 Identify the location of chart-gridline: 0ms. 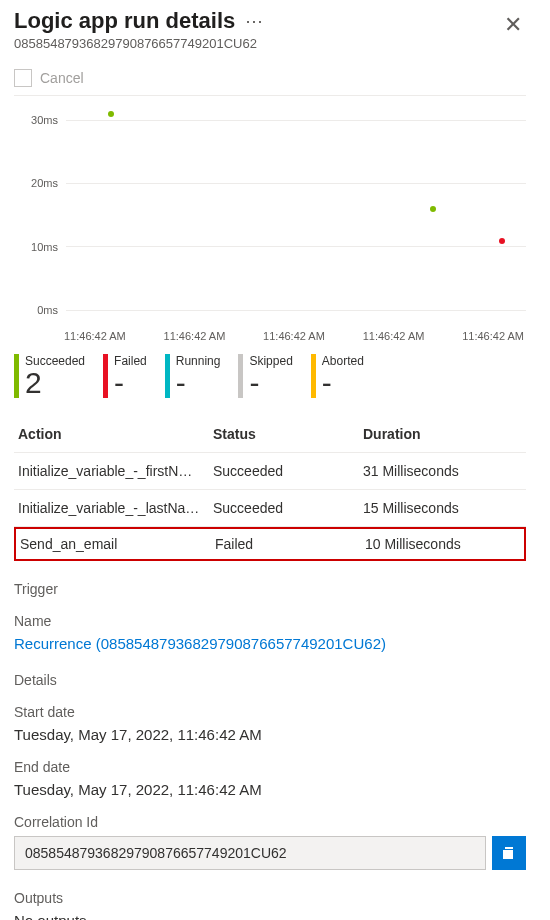
(275, 310).